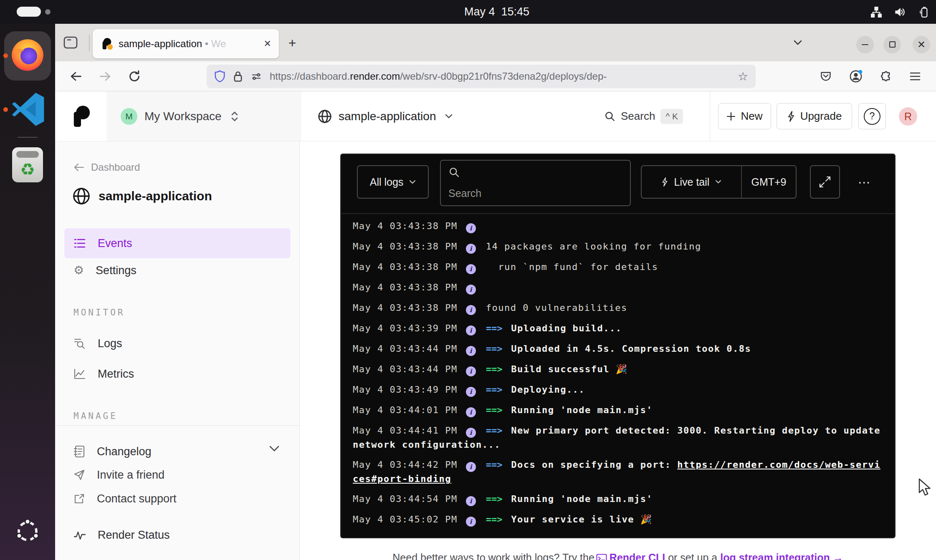 The height and width of the screenshot is (560, 936). What do you see at coordinates (535, 183) in the screenshot?
I see `log-search-input: Search` at bounding box center [535, 183].